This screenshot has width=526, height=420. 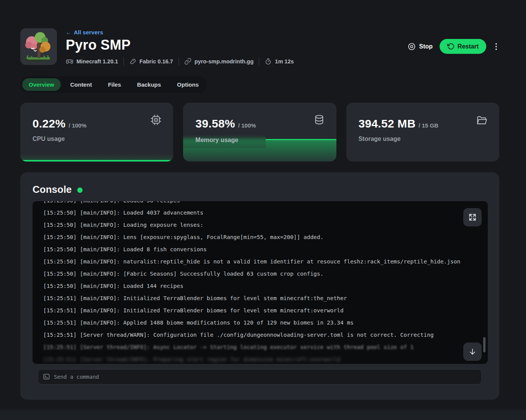 What do you see at coordinates (114, 85) in the screenshot?
I see `tab-bar: Overview Content Files Backups Options` at bounding box center [114, 85].